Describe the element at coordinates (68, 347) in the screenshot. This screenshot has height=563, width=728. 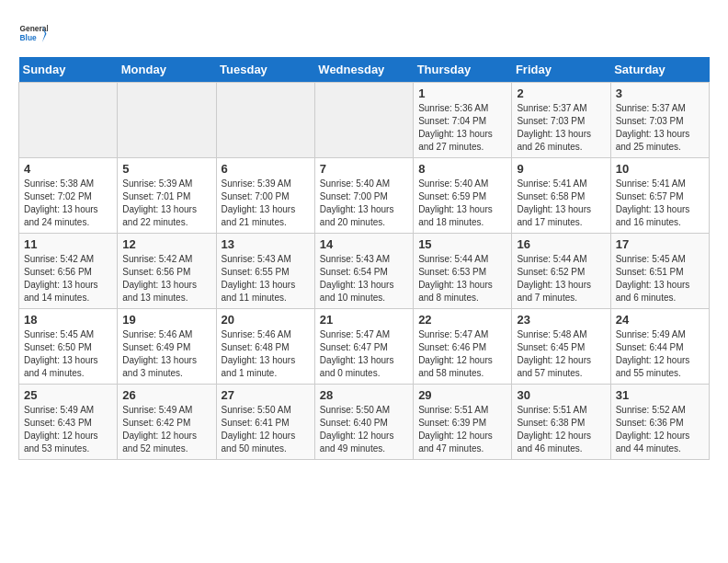
I see `calendar-cell: 18Sunrise: 5:45 AM Sunset: 6:50 PM Dayli…` at that location.